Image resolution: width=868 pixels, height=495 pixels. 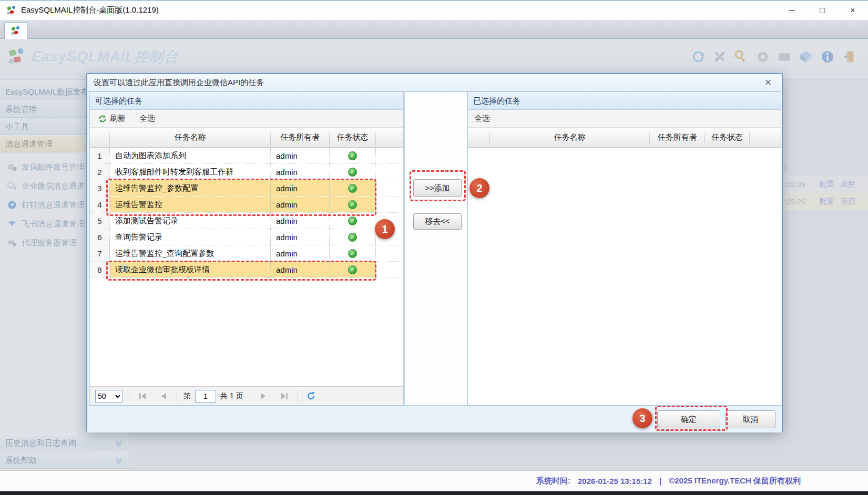 What do you see at coordinates (232, 396) in the screenshot?
I see `page-count-label: 共 1 页` at bounding box center [232, 396].